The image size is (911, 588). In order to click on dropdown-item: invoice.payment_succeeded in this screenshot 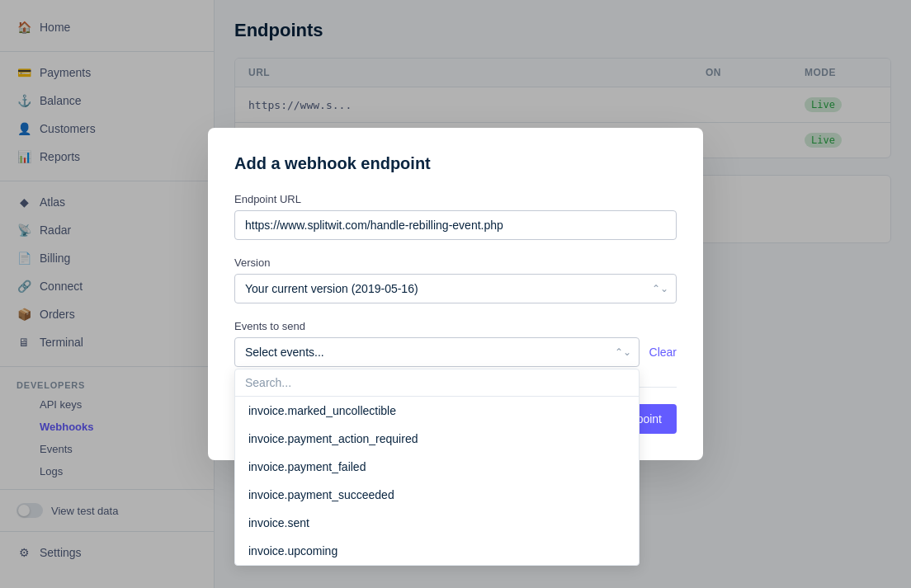, I will do `click(437, 495)`.